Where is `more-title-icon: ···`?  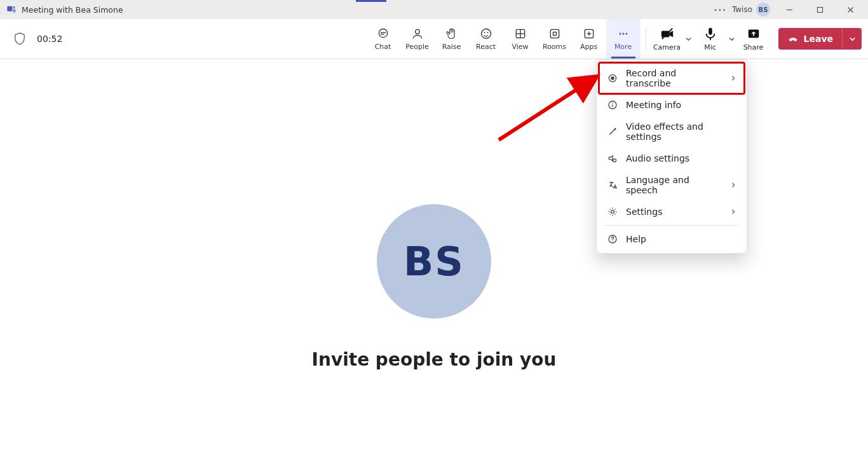
more-title-icon: ··· is located at coordinates (721, 10).